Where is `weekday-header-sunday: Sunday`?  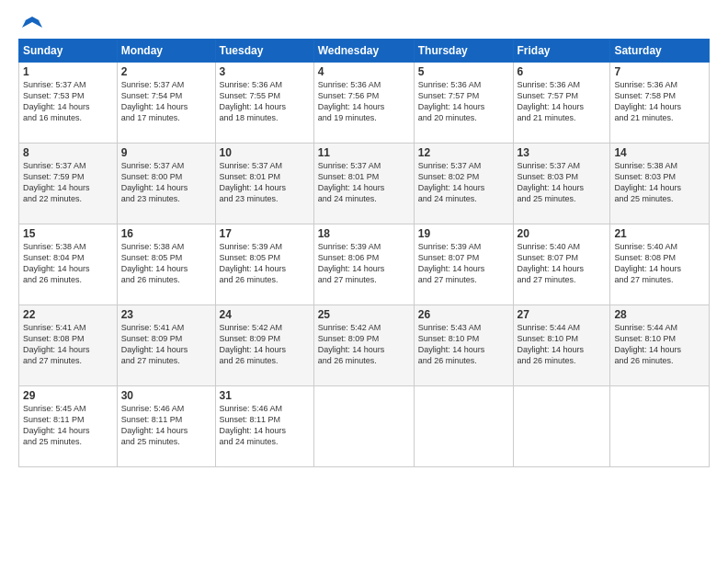
weekday-header-sunday: Sunday is located at coordinates (68, 52).